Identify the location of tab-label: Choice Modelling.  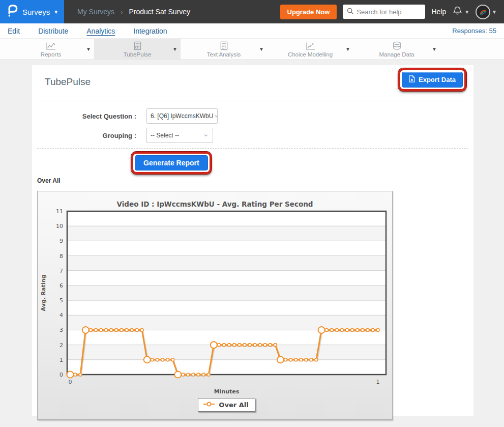
(310, 54).